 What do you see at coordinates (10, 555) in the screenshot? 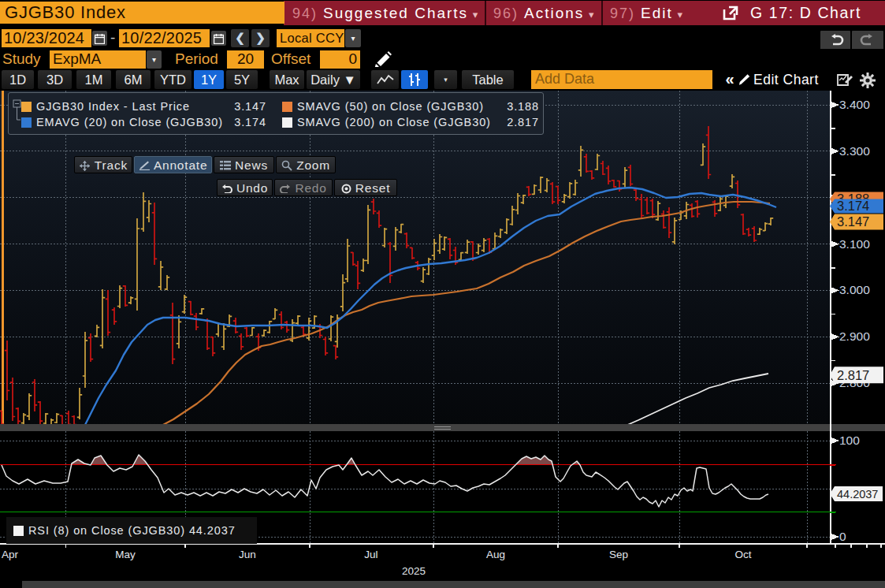
I see `svg-text: Apr` at bounding box center [10, 555].